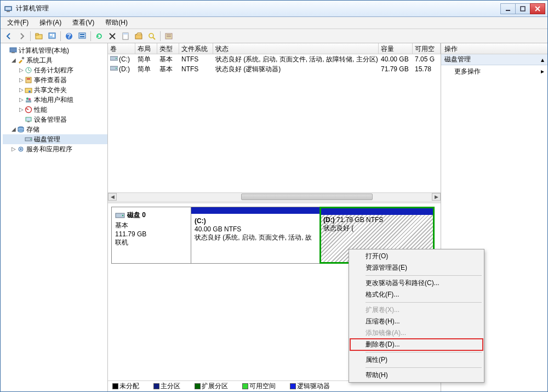  I want to click on volume-row: (C:)简单基本NTFS状态良好 (系统, 启动, 页面文件, 活动, 故障转储…, so click(274, 59).